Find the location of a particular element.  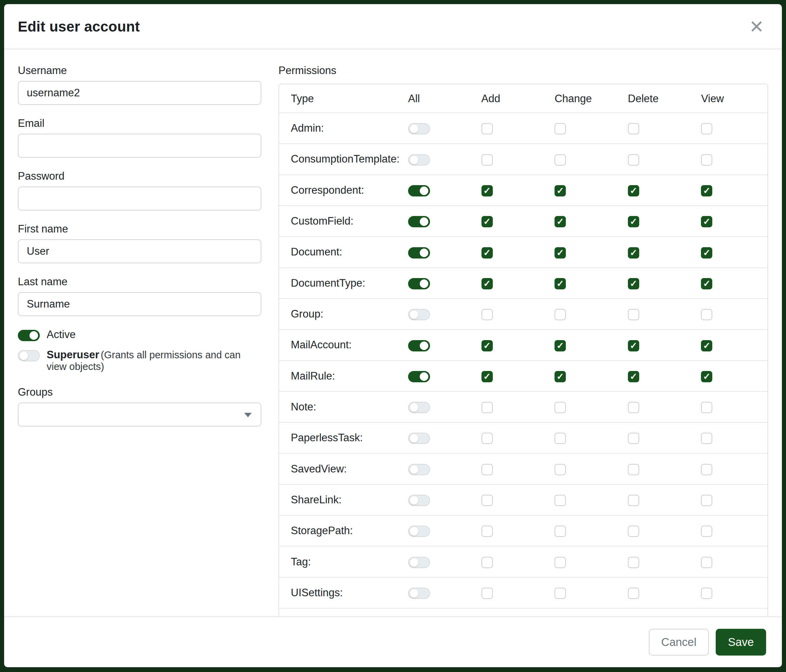

close-icon: ✕ is located at coordinates (756, 27).